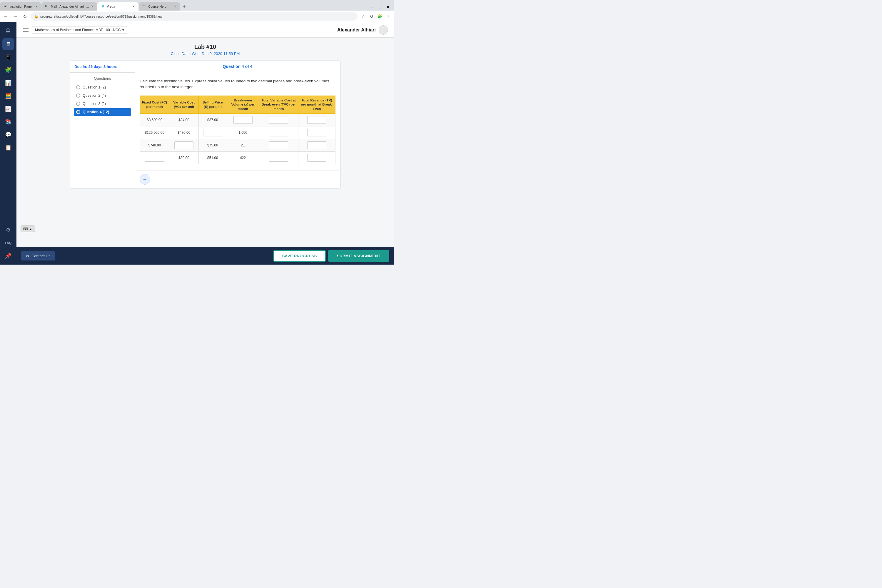 Image resolution: width=882 pixels, height=588 pixels. I want to click on extension-icon: 🧩, so click(380, 16).